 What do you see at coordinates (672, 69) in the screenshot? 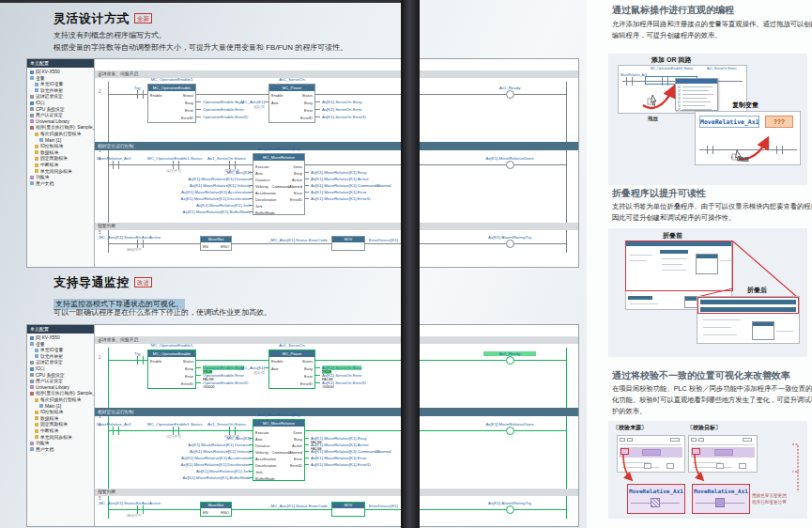
I see `mini-var-label: MC_OperationEnable1.Status` at bounding box center [672, 69].